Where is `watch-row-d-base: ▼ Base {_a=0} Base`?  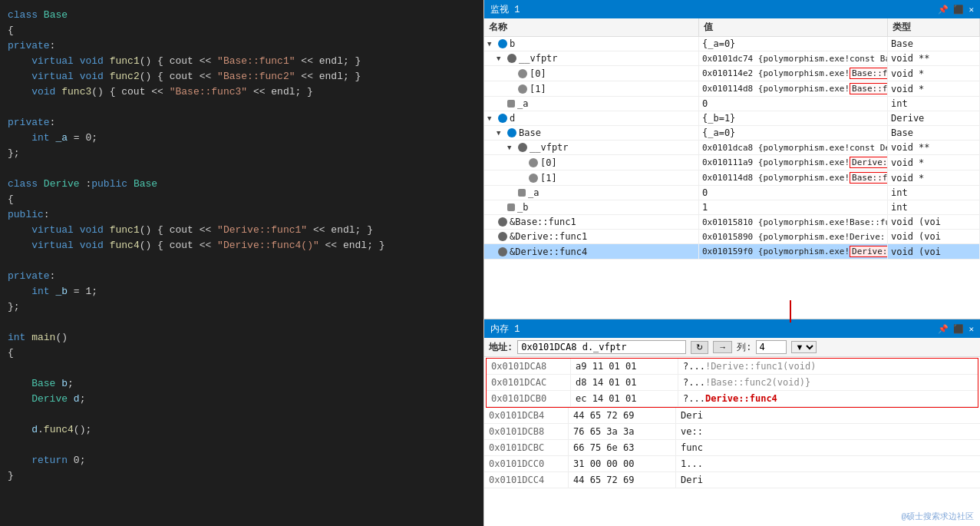 watch-row-d-base: ▼ Base {_a=0} Base is located at coordinates (732, 134).